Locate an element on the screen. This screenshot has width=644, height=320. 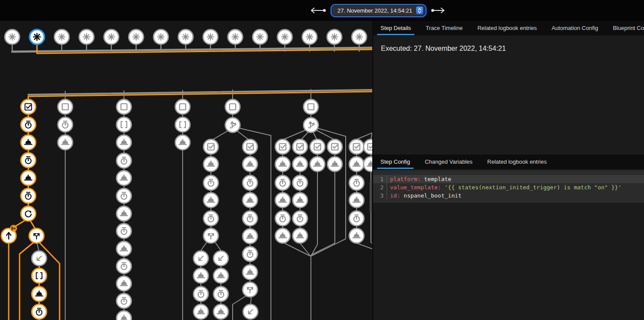
tab-automation-config: Automation Config is located at coordinates (575, 28).